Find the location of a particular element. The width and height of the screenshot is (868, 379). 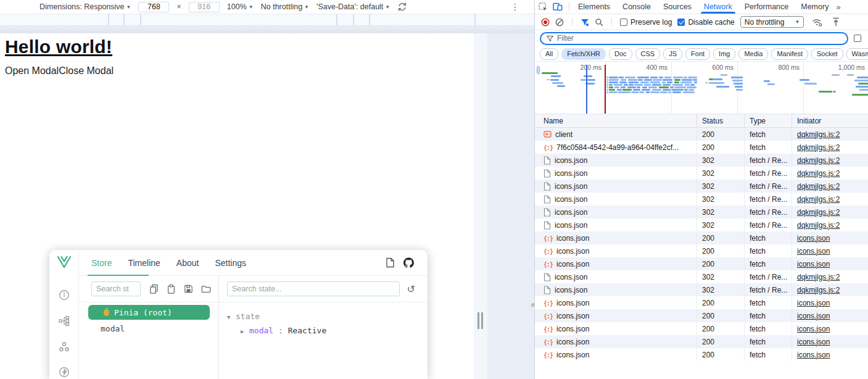

type-filter-all: All is located at coordinates (549, 54).